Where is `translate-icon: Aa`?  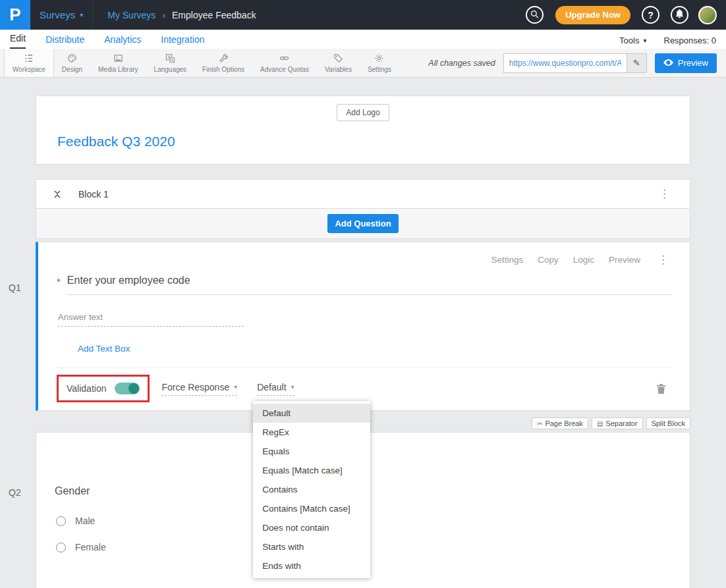 translate-icon: Aa is located at coordinates (170, 59).